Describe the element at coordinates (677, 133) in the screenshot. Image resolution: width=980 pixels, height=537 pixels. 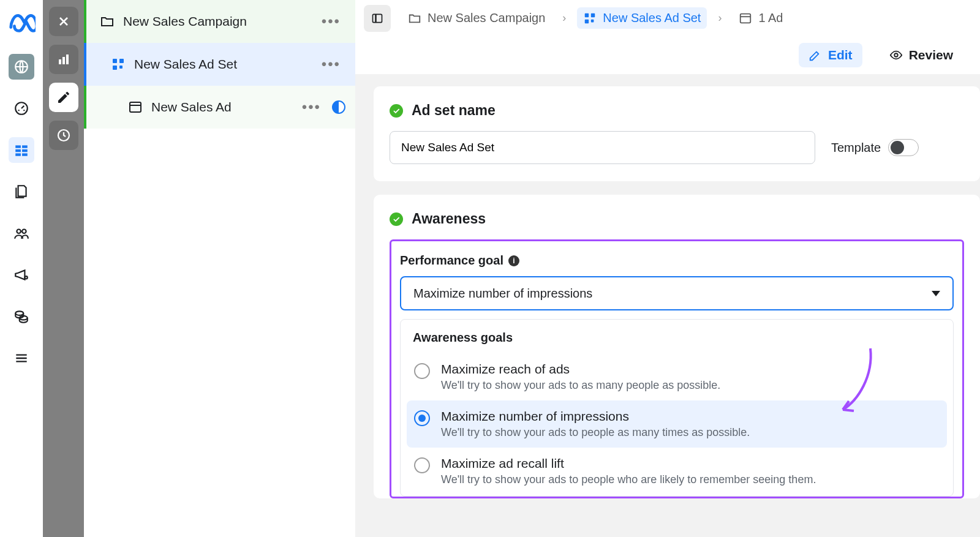
I see `adset-name-card: Ad set name Template` at that location.